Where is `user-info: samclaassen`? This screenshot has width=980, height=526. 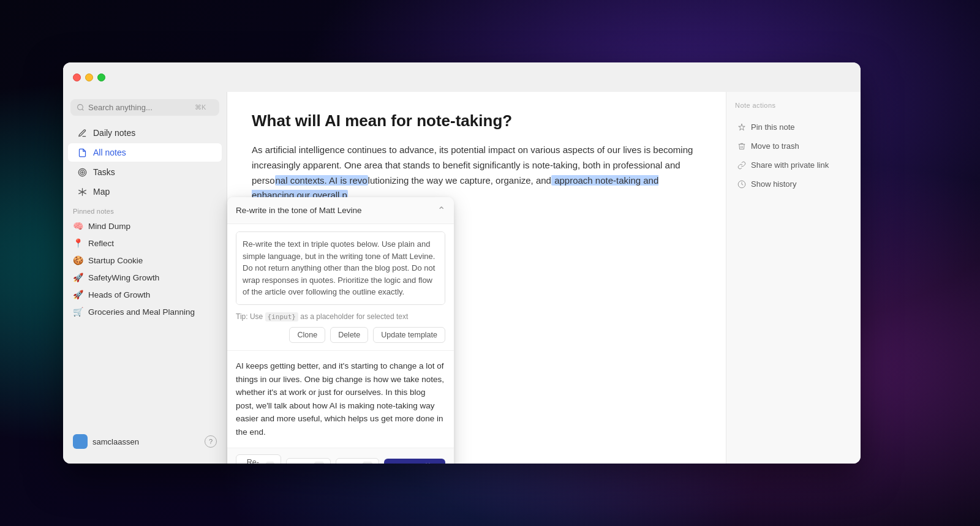 user-info: samclaassen is located at coordinates (106, 441).